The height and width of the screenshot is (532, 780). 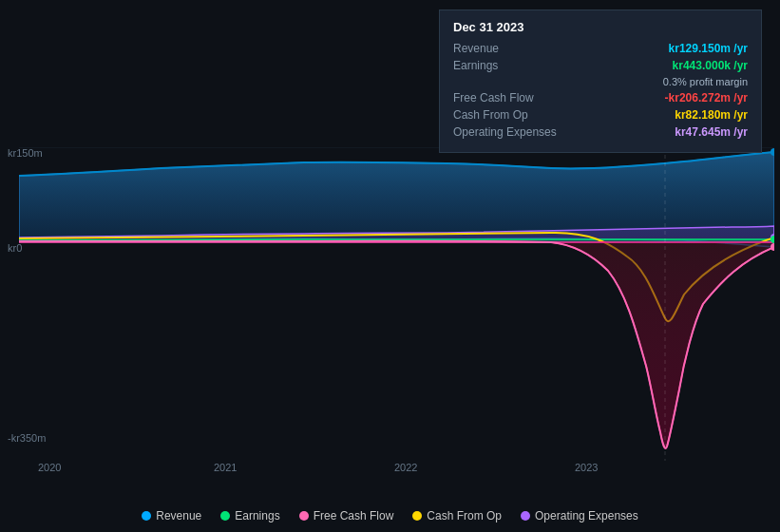 I want to click on tooltip-title: Dec 31 2023, so click(x=600, y=27).